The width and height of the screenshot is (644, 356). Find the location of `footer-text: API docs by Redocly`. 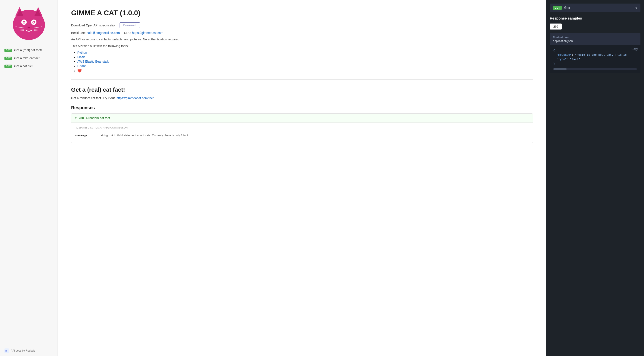

footer-text: API docs by Redocly is located at coordinates (23, 351).